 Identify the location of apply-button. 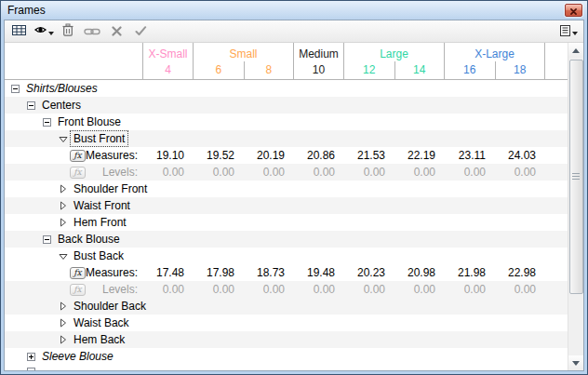
(140, 32).